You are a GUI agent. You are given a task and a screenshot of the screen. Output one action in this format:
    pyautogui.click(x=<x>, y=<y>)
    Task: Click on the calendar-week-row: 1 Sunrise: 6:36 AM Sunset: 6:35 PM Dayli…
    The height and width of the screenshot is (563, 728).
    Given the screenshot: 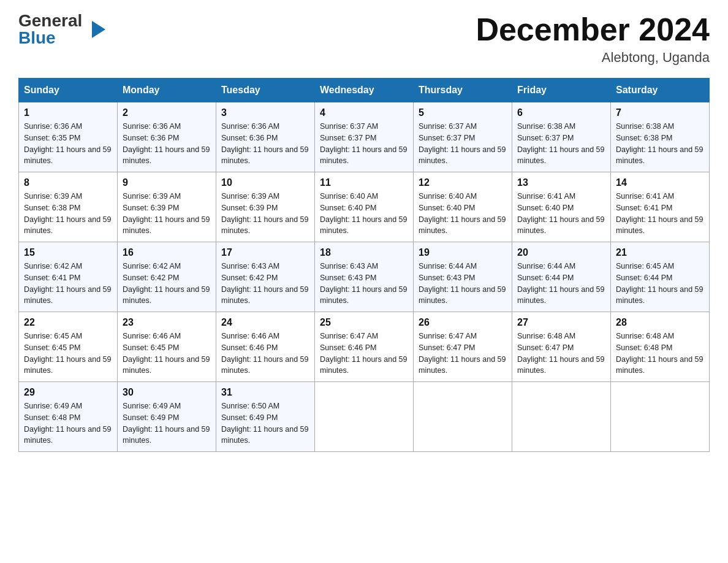 What is the action you would take?
    pyautogui.click(x=364, y=137)
    